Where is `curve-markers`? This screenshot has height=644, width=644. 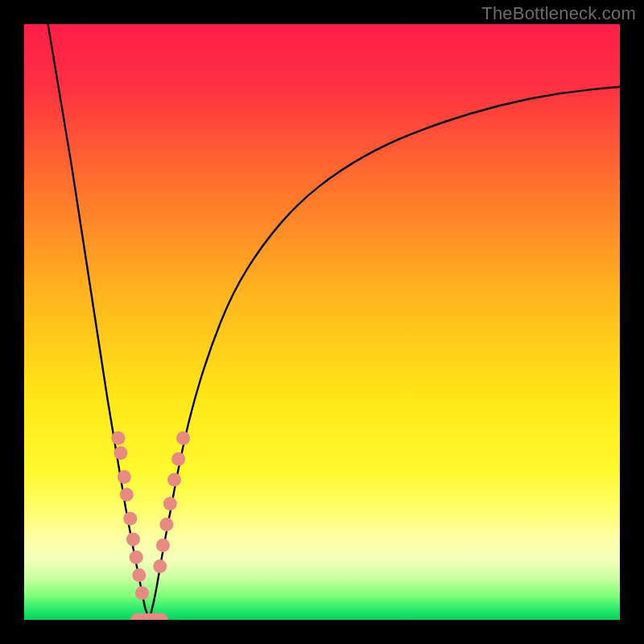 curve-markers is located at coordinates (151, 526).